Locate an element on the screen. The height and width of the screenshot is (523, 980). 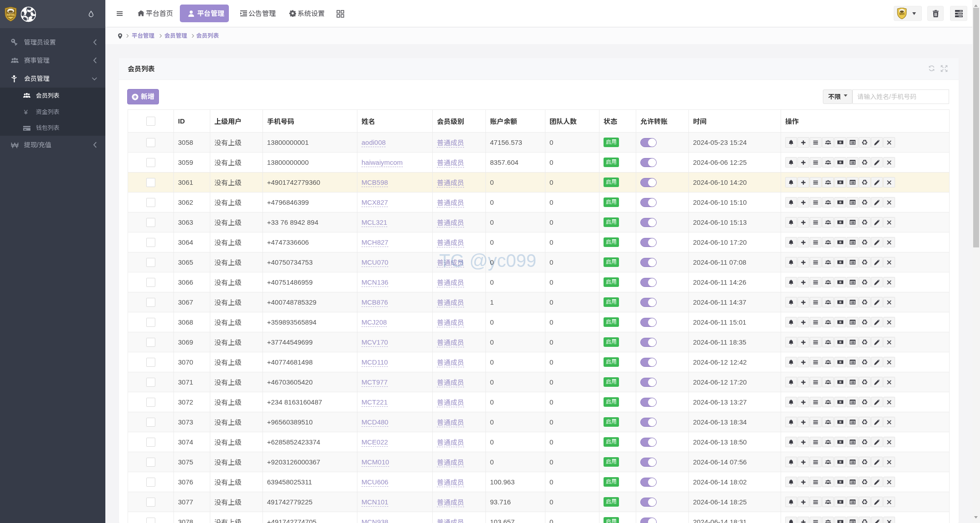
svg-text: MHB is located at coordinates (10, 15).